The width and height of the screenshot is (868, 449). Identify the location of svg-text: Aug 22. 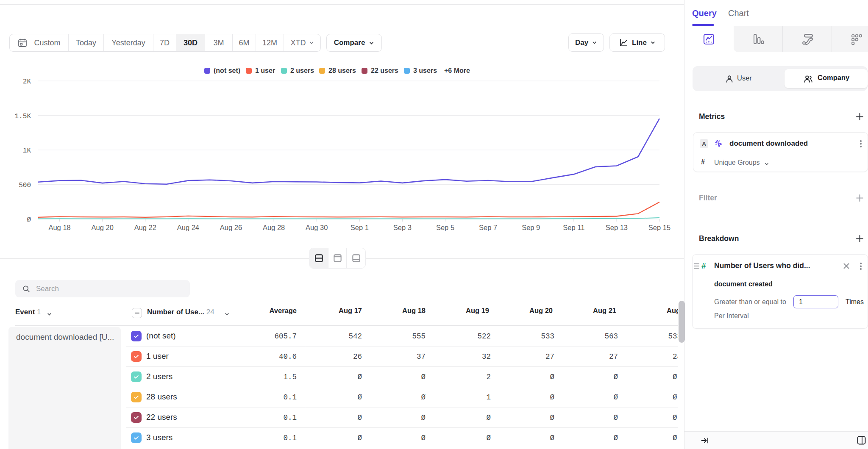
(145, 227).